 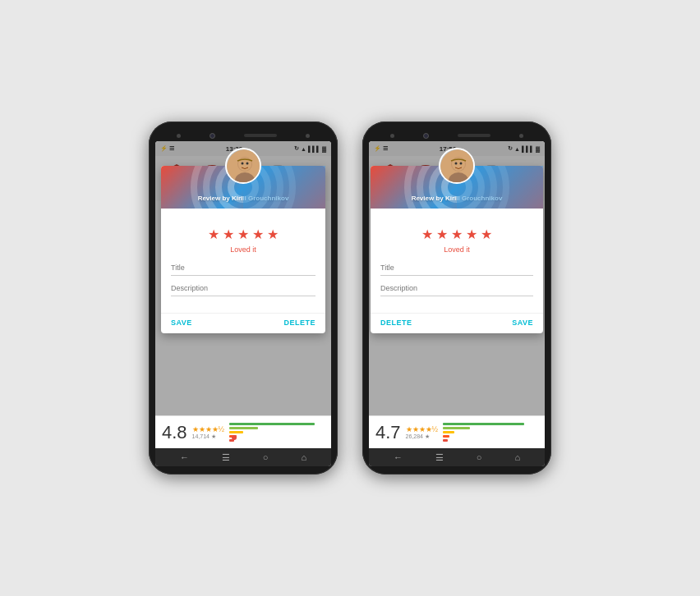 What do you see at coordinates (243, 323) in the screenshot?
I see `dialog-actions-1: SAVE DELETE` at bounding box center [243, 323].